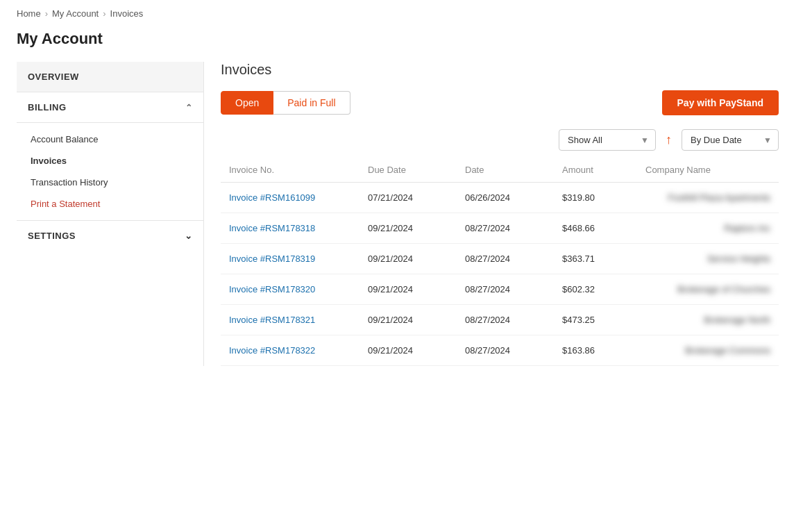 The image size is (812, 507). I want to click on table-cell: $319.80, so click(595, 198).